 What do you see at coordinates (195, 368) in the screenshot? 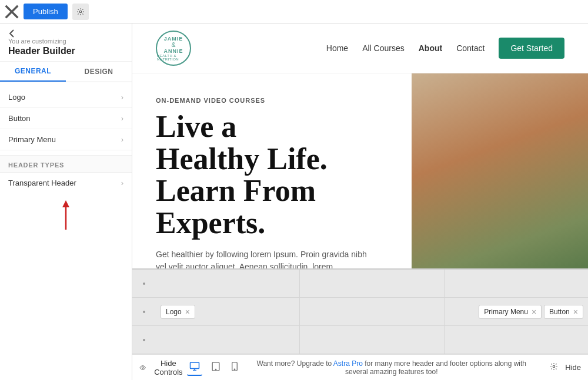
I see `desktop-device-button` at bounding box center [195, 368].